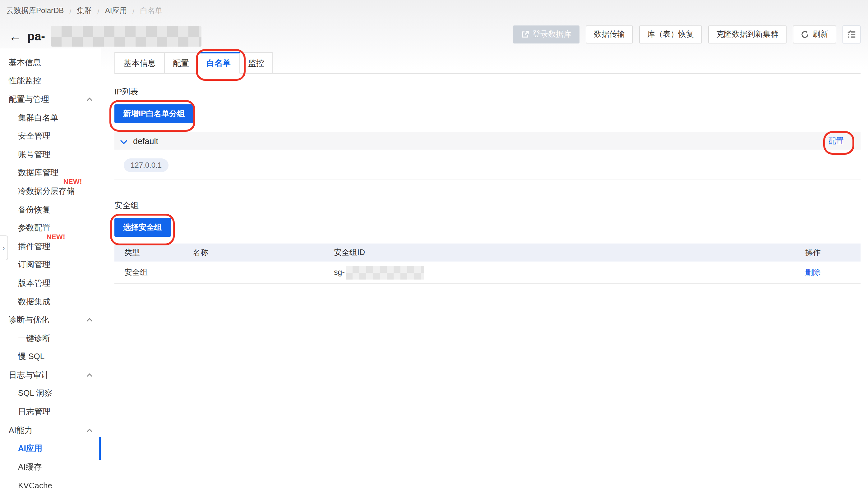 The image size is (868, 492). Describe the element at coordinates (50, 430) in the screenshot. I see `sidebar-section-ai-capability: AI能力` at that location.